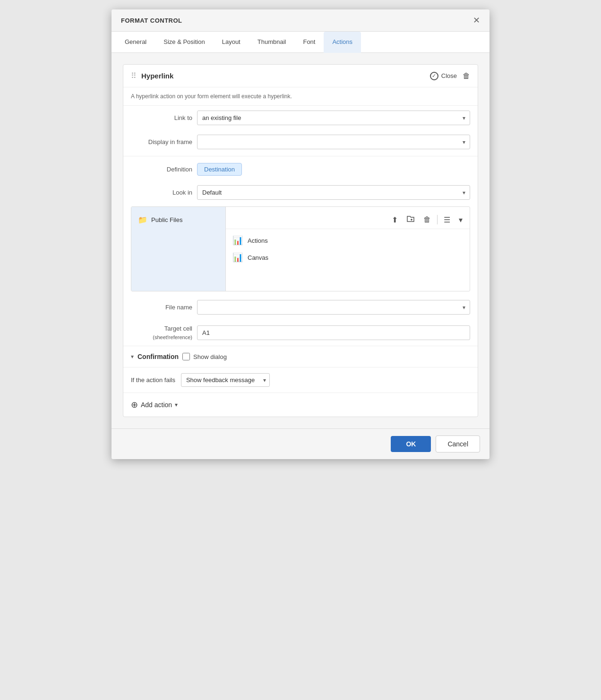 The height and width of the screenshot is (700, 601). What do you see at coordinates (156, 405) in the screenshot?
I see `add-action-label: Add action` at bounding box center [156, 405].